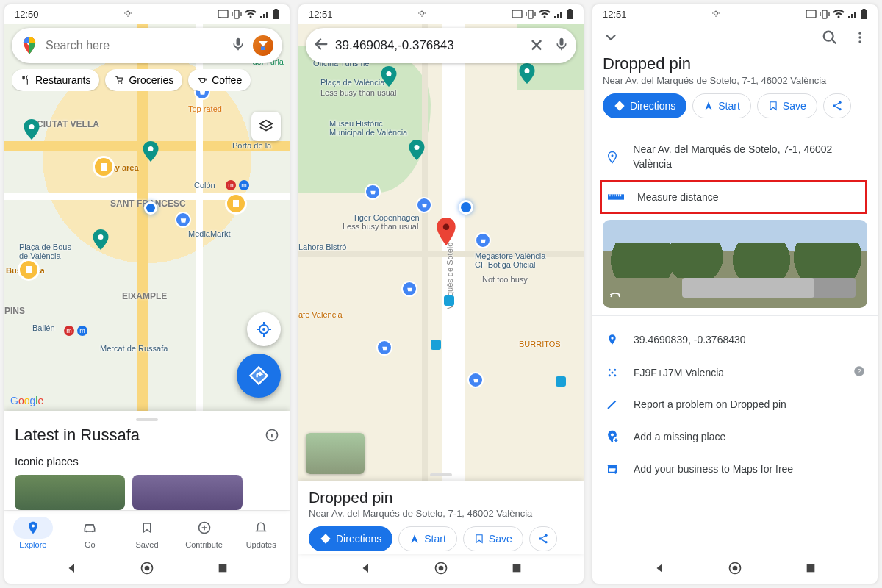 The width and height of the screenshot is (882, 588). Describe the element at coordinates (859, 372) in the screenshot. I see `help-icon: ?` at that location.